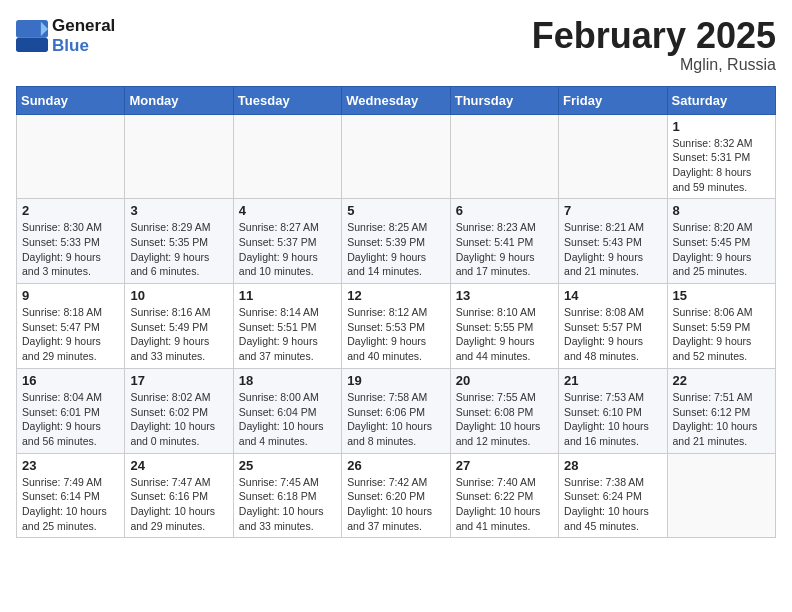 The width and height of the screenshot is (792, 612). What do you see at coordinates (287, 242) in the screenshot?
I see `calendar-cell: 4Sunrise: 8:27 AM Sunset: 5:37 PM Daylig…` at bounding box center [287, 242].